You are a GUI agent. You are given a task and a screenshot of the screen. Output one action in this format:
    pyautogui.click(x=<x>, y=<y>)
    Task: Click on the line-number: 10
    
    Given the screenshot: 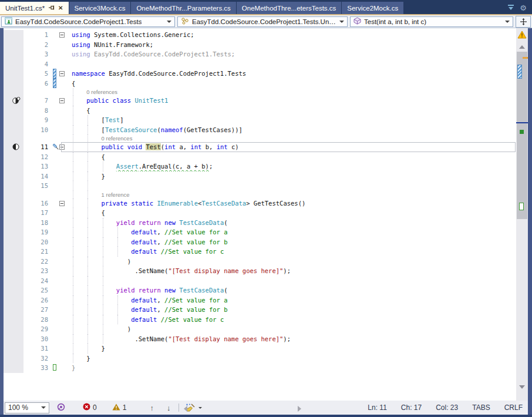 What is the action you would take?
    pyautogui.click(x=38, y=130)
    